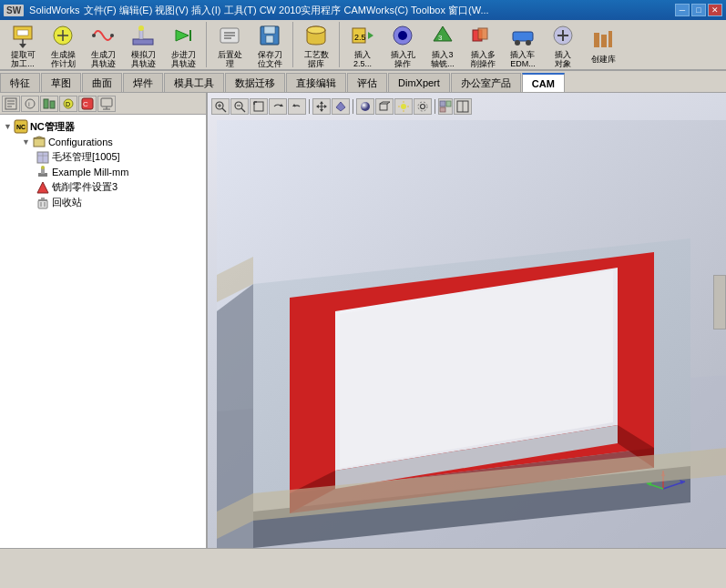 This screenshot has height=588, width=726. What do you see at coordinates (543, 82) in the screenshot?
I see `tab-cam: CAM` at bounding box center [543, 82].